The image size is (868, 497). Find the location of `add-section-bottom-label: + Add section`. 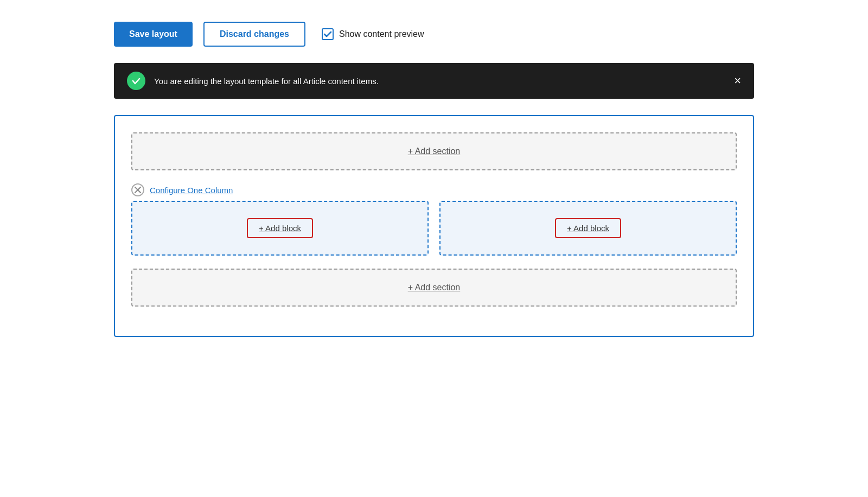

add-section-bottom-label: + Add section is located at coordinates (434, 288).